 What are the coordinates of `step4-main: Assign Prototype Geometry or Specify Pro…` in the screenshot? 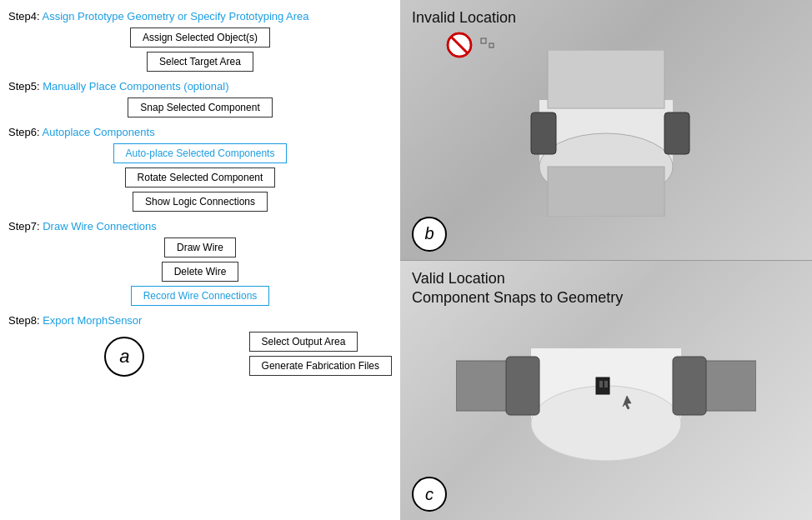 It's located at (175, 17).